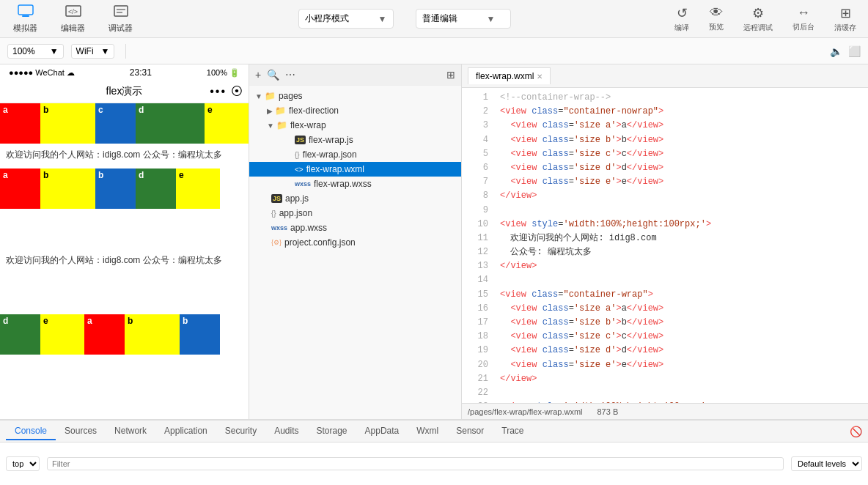 This screenshot has height=485, width=868. What do you see at coordinates (803, 19) in the screenshot?
I see `switchback-btn: ↔ 切后台` at bounding box center [803, 19].